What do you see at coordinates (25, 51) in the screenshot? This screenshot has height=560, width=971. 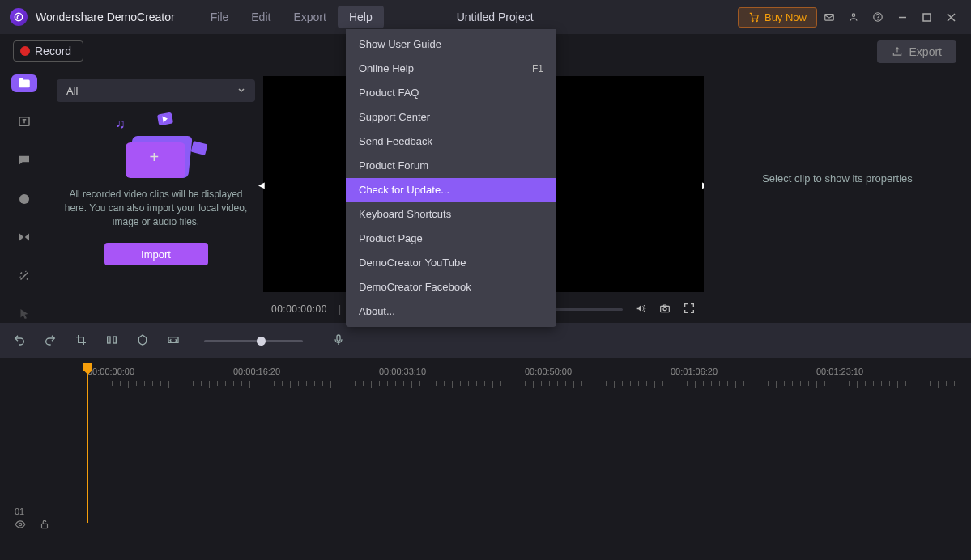 I see `record-dot-icon` at bounding box center [25, 51].